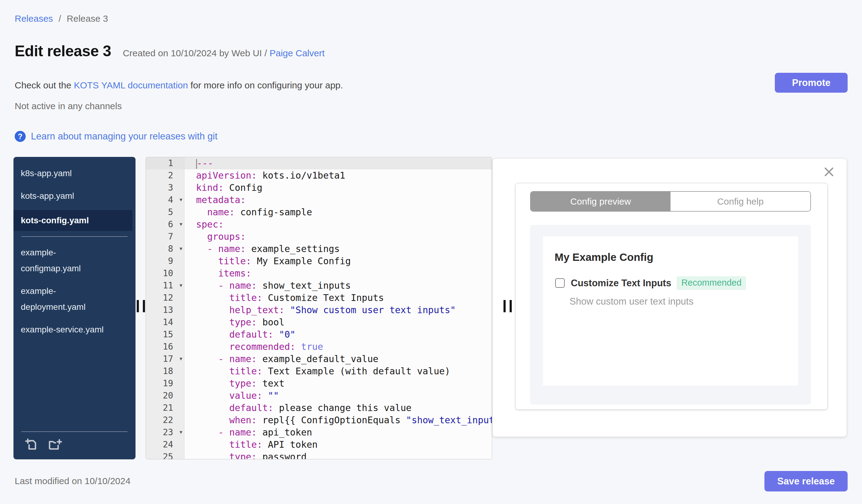  I want to click on code-line: 16 recommended: true, so click(319, 347).